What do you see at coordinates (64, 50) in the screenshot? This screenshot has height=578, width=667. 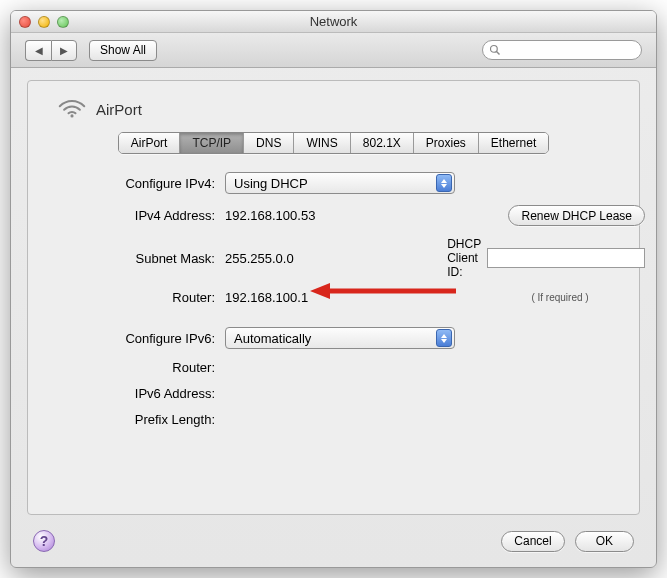 I see `forward-button: ▶` at bounding box center [64, 50].